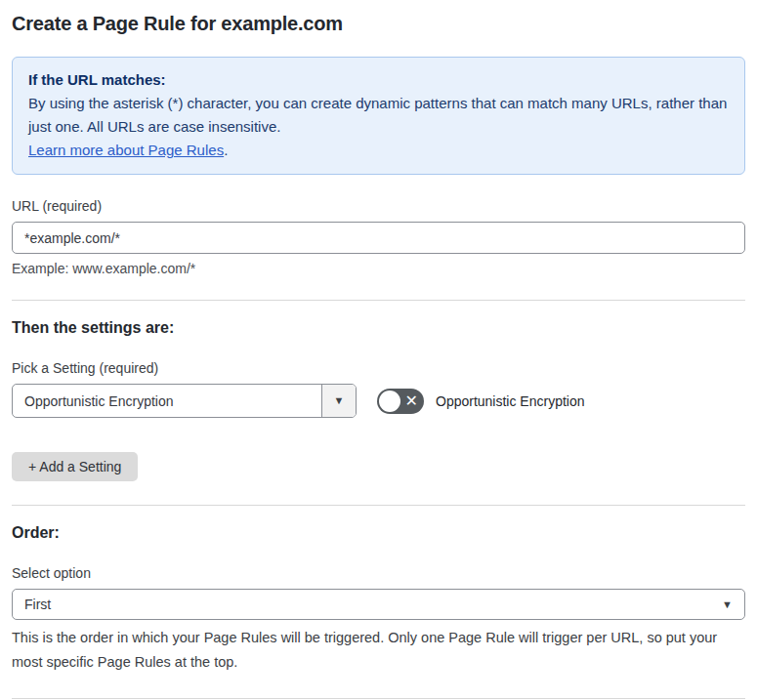  I want to click on url-field-label: URL (required), so click(379, 206).